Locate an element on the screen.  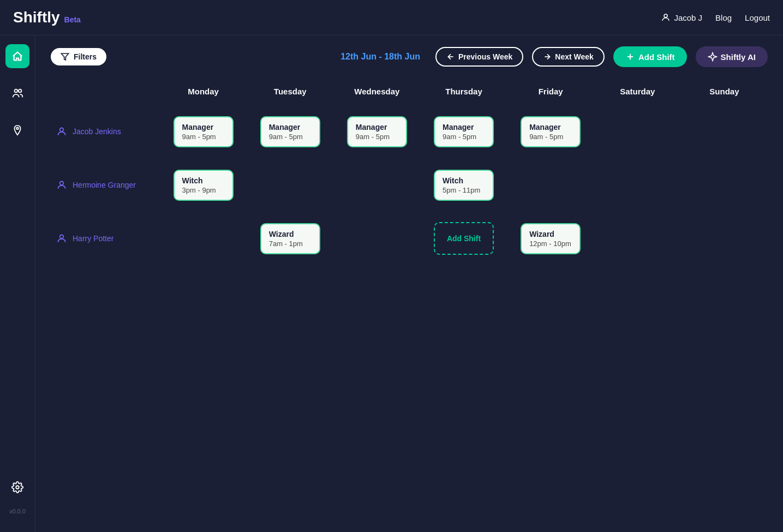
shift-jacob-wednesday: Manager 9am - 5pm is located at coordinates (377, 132).